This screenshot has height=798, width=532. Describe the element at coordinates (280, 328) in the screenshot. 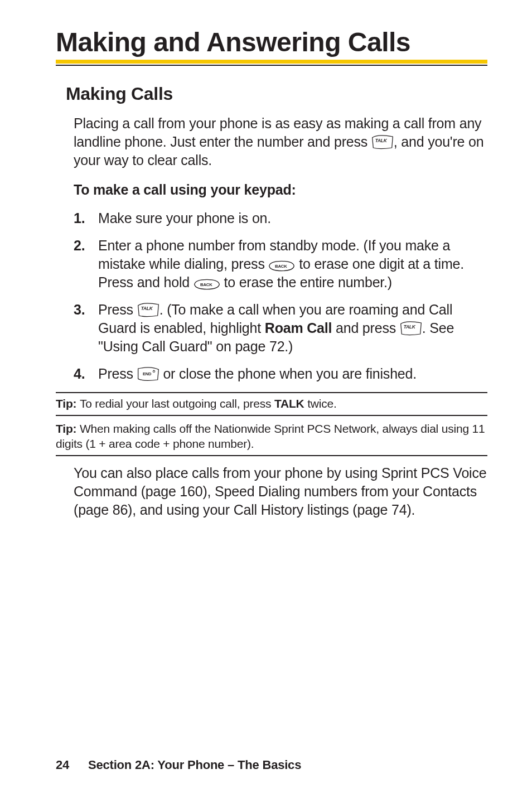

I see `step-3: 3. Press . (To make a call when you are …` at that location.